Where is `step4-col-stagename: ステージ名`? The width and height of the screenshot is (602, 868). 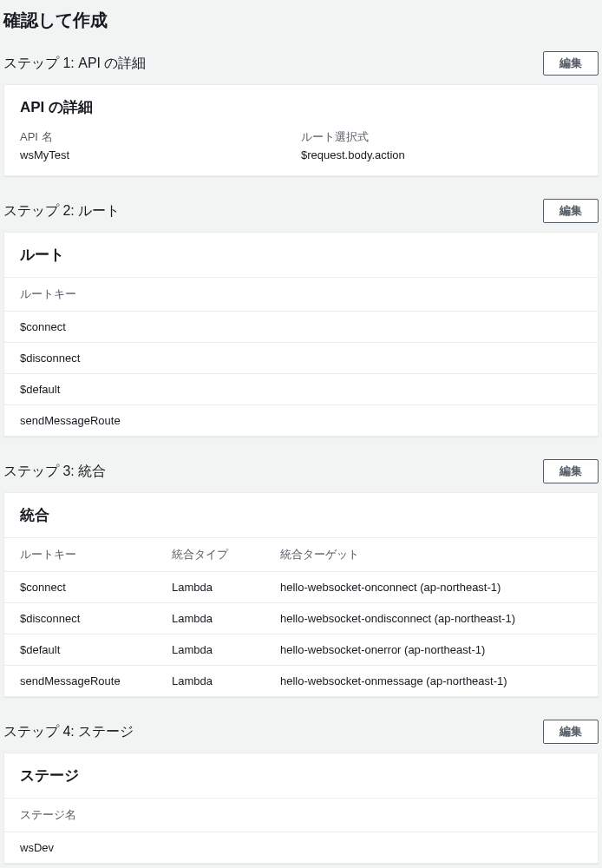
step4-col-stagename: ステージ名 is located at coordinates (301, 815).